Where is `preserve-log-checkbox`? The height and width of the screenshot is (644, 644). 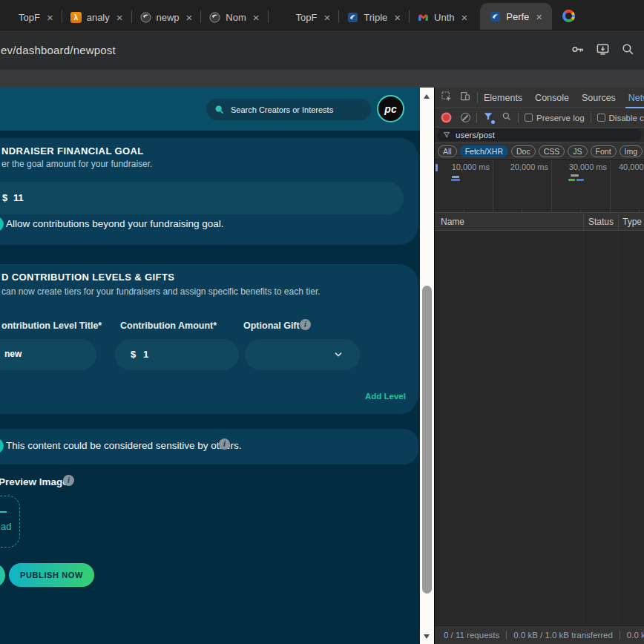 preserve-log-checkbox is located at coordinates (528, 117).